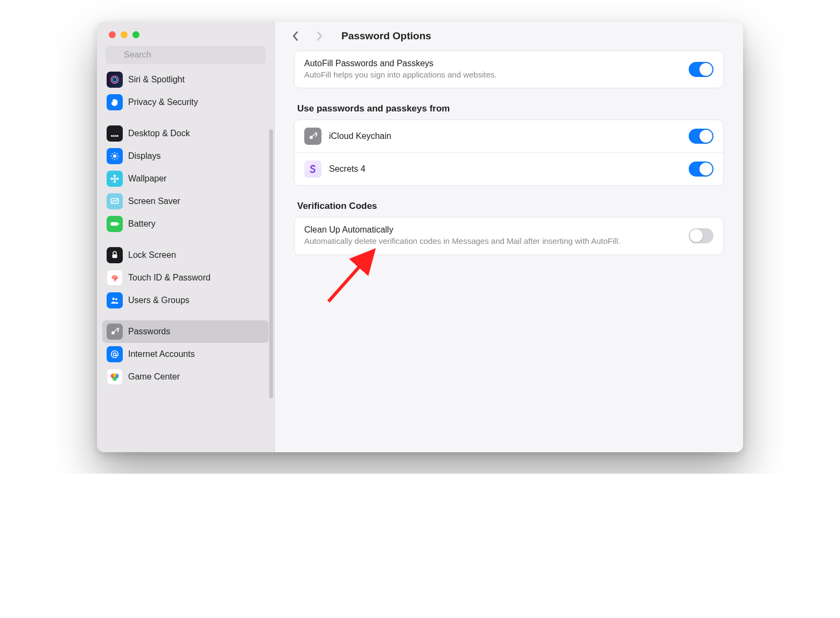 This screenshot has width=840, height=618. I want to click on lock-icon, so click(115, 255).